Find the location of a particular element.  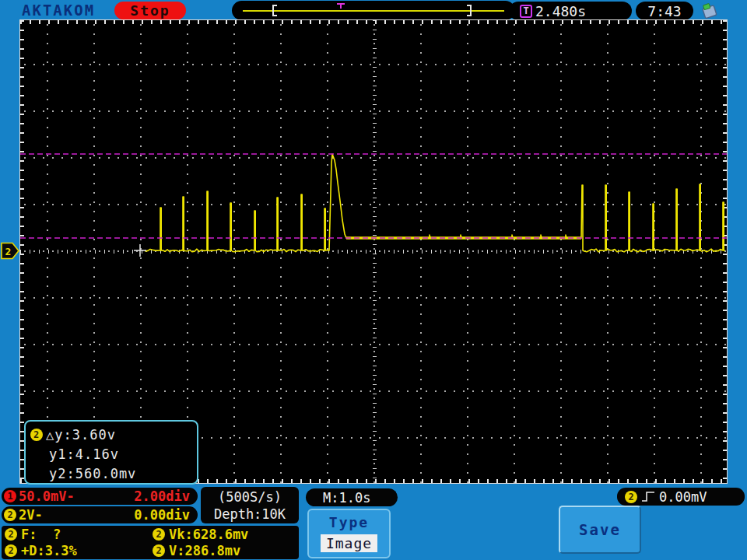

menu-selected-option: Image is located at coordinates (349, 543).